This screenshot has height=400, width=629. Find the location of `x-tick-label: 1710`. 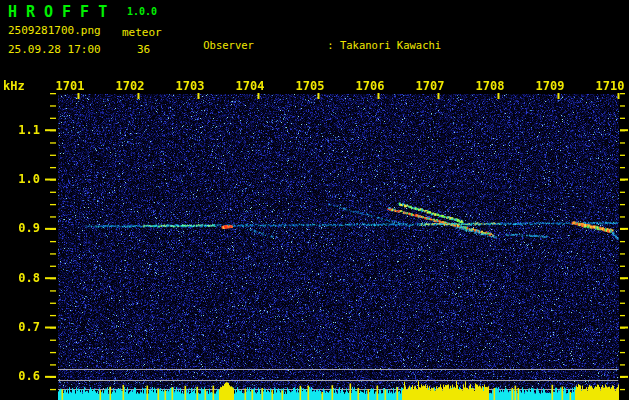

x-tick-label: 1710 is located at coordinates (610, 86).